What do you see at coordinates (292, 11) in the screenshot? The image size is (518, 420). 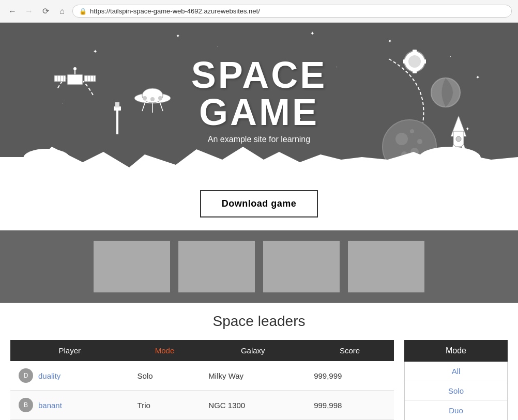 I see `address-bar: 🔒 https://tailspin-space-game-web-4692.a…` at bounding box center [292, 11].